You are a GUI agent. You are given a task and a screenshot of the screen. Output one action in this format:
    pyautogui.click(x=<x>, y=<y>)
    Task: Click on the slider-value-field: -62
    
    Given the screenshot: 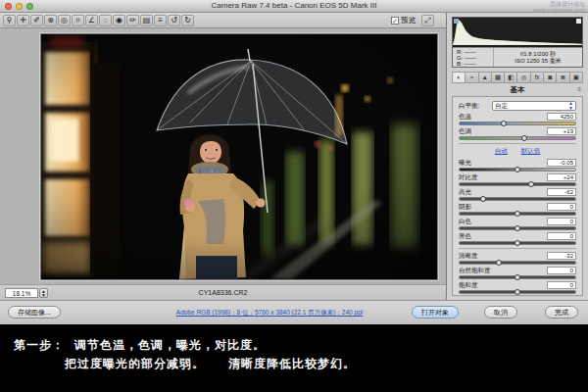 What is the action you would take?
    pyautogui.click(x=562, y=192)
    